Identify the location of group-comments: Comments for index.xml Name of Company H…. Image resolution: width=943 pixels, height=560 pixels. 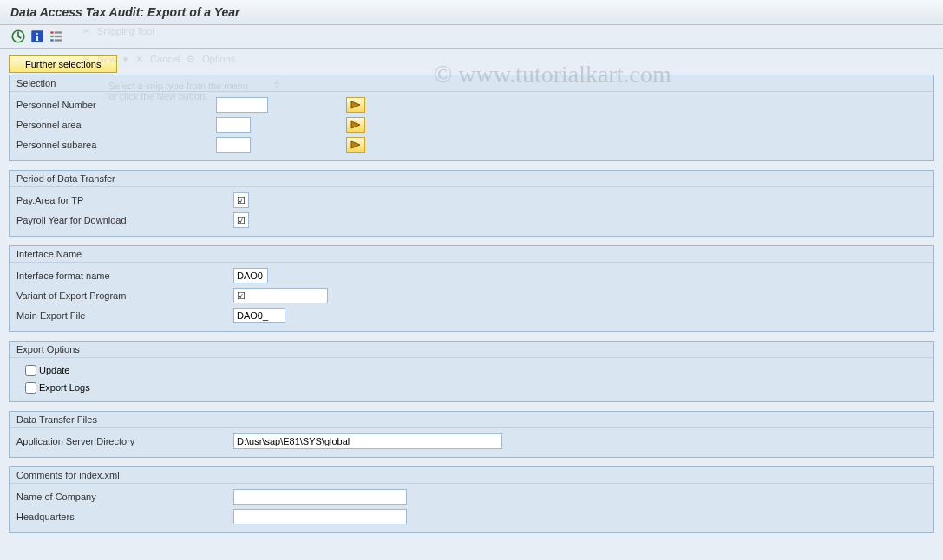
(472, 499).